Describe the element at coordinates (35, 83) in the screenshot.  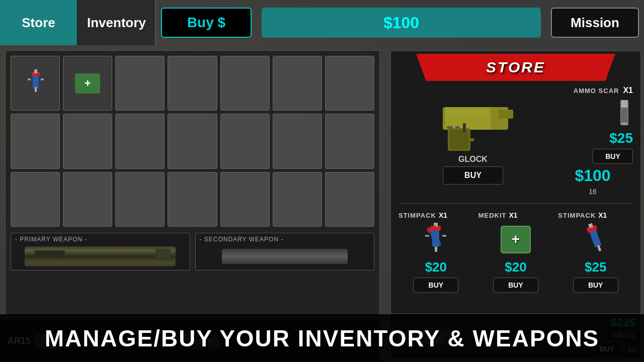
I see `stimpack-icon` at that location.